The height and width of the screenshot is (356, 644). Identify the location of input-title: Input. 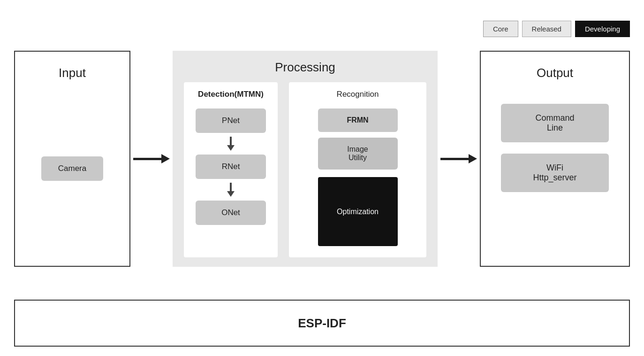
(72, 73).